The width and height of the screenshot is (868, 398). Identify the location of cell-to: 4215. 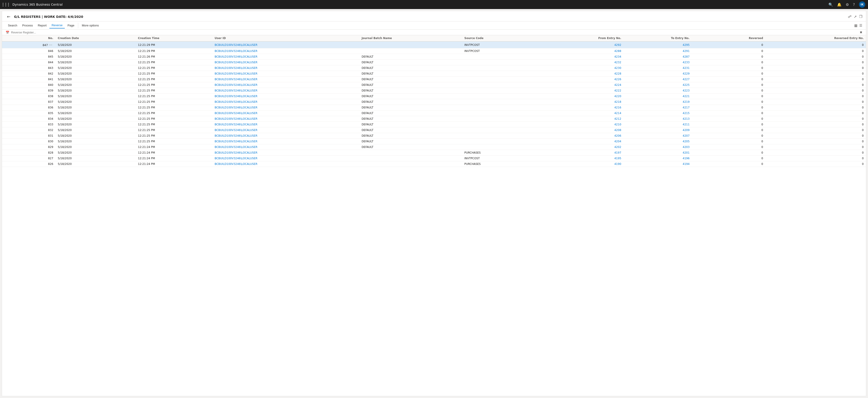
(658, 113).